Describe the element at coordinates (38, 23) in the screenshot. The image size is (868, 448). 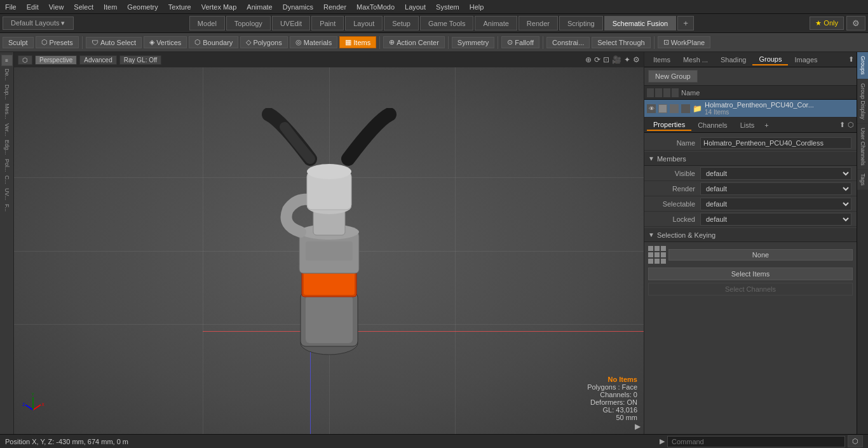
I see `layout-dropdown: Default Layouts ▾` at that location.